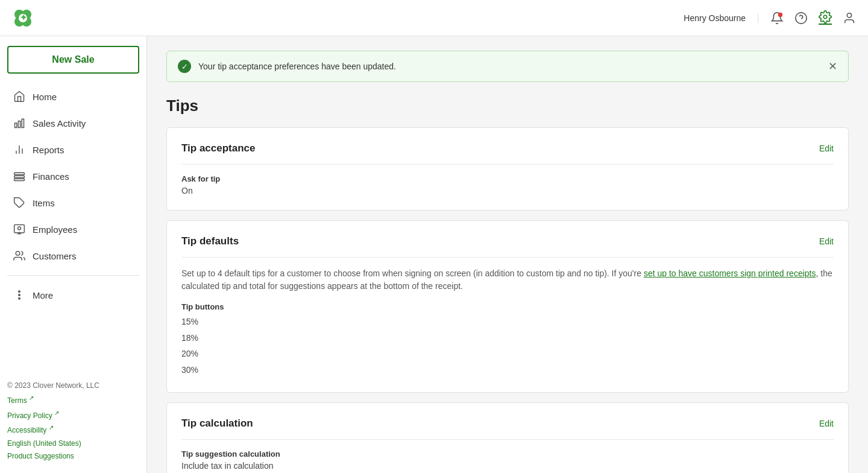 Image resolution: width=868 pixels, height=473 pixels. Describe the element at coordinates (45, 97) in the screenshot. I see `sidebar-item-home-label: Home` at that location.